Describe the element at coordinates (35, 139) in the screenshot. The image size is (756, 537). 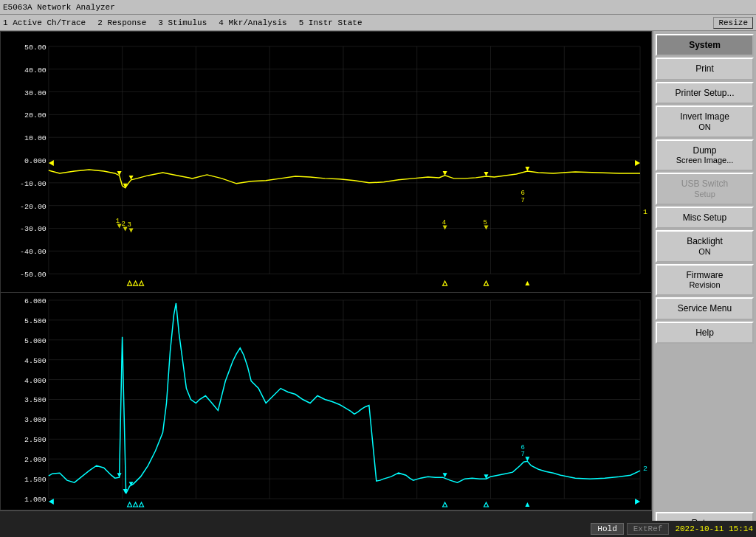
I see `svg-text: 10.00` at that location.